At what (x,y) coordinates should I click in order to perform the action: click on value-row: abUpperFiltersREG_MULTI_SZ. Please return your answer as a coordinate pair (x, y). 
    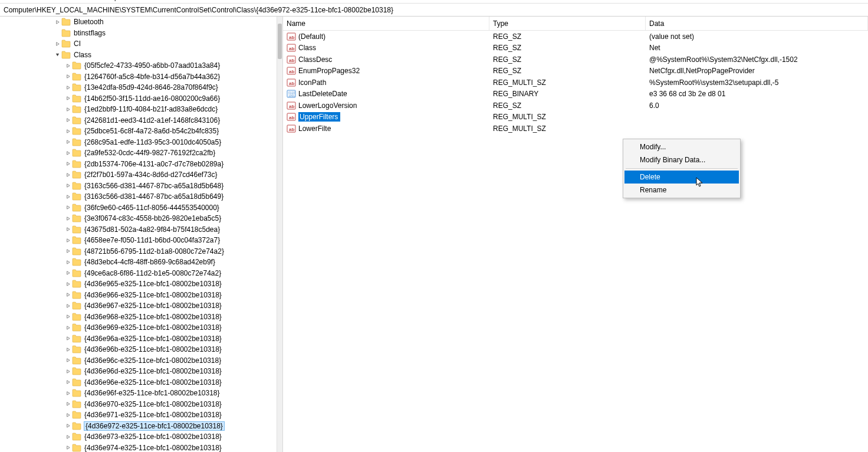
    Looking at the image, I should click on (576, 117).